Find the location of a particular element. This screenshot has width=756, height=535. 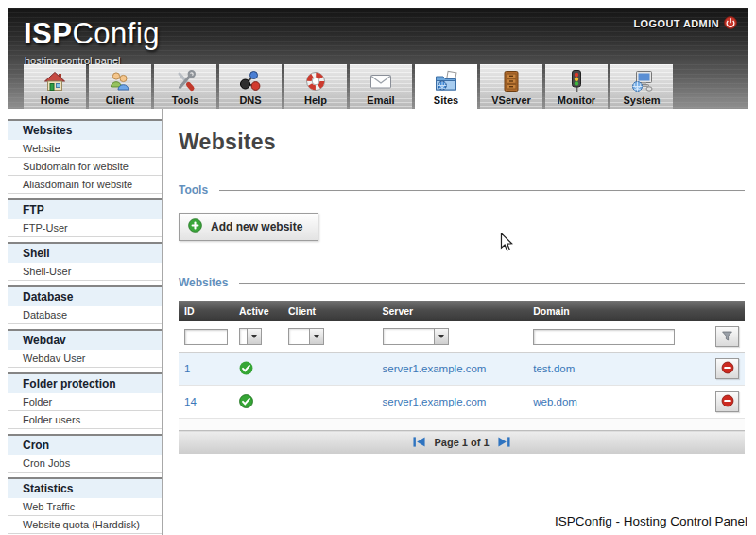

first-page-icon is located at coordinates (420, 442).